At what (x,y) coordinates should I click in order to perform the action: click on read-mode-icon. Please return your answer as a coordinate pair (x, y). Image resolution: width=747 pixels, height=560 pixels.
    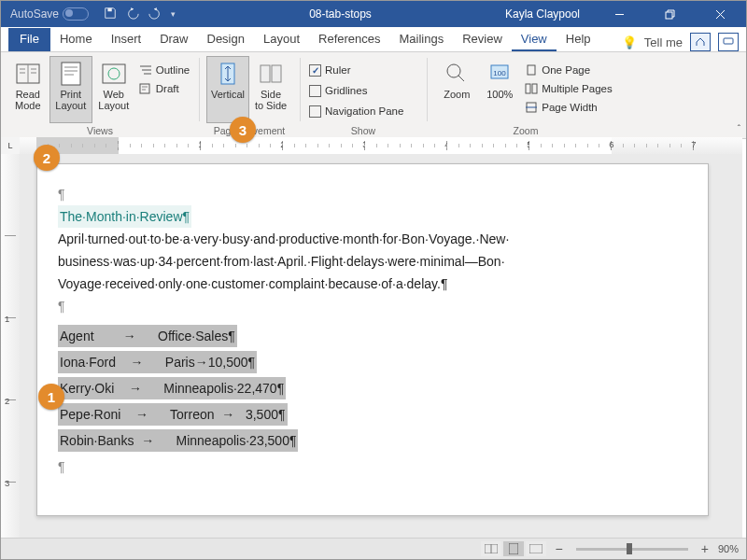
    Looking at the image, I should click on (28, 74).